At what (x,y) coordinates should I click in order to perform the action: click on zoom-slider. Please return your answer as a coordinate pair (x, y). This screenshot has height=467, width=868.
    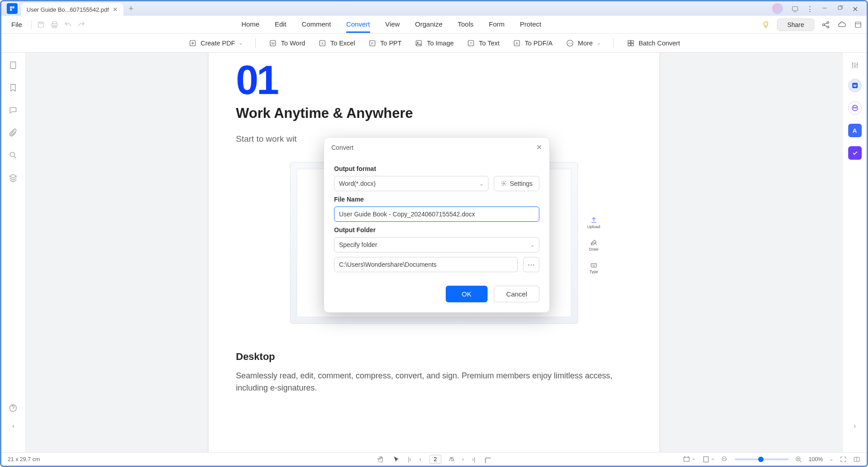
    Looking at the image, I should click on (762, 459).